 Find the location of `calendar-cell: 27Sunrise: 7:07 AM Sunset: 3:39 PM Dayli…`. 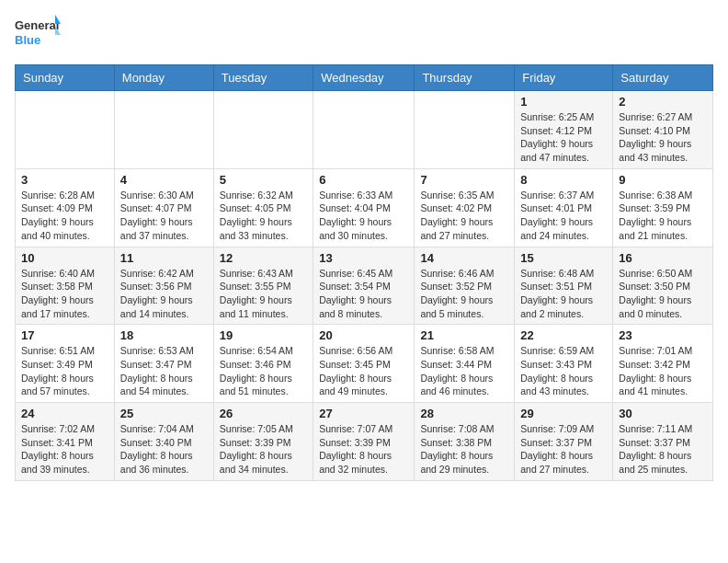

calendar-cell: 27Sunrise: 7:07 AM Sunset: 3:39 PM Dayli… is located at coordinates (364, 442).